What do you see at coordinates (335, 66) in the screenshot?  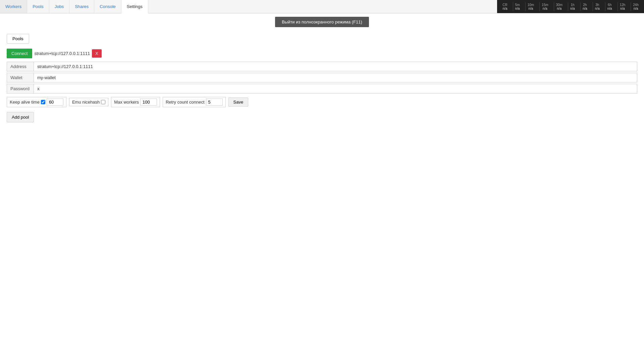 I see `address-input` at bounding box center [335, 66].